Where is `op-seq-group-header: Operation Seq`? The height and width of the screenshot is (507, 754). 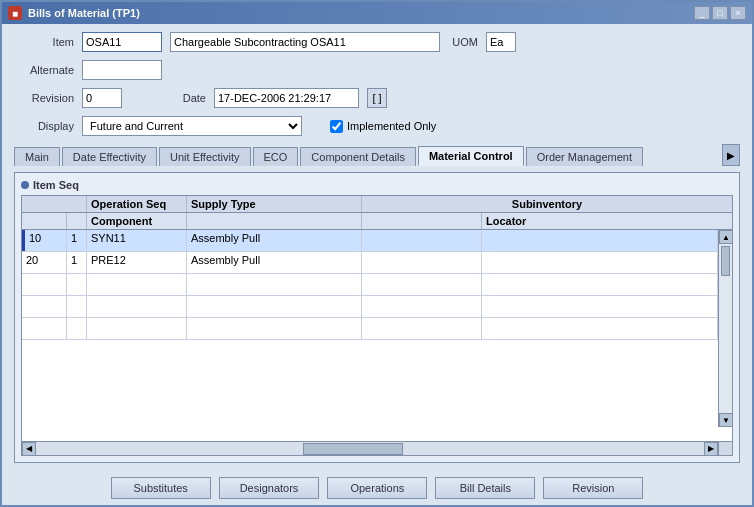 op-seq-group-header: Operation Seq is located at coordinates (137, 204).